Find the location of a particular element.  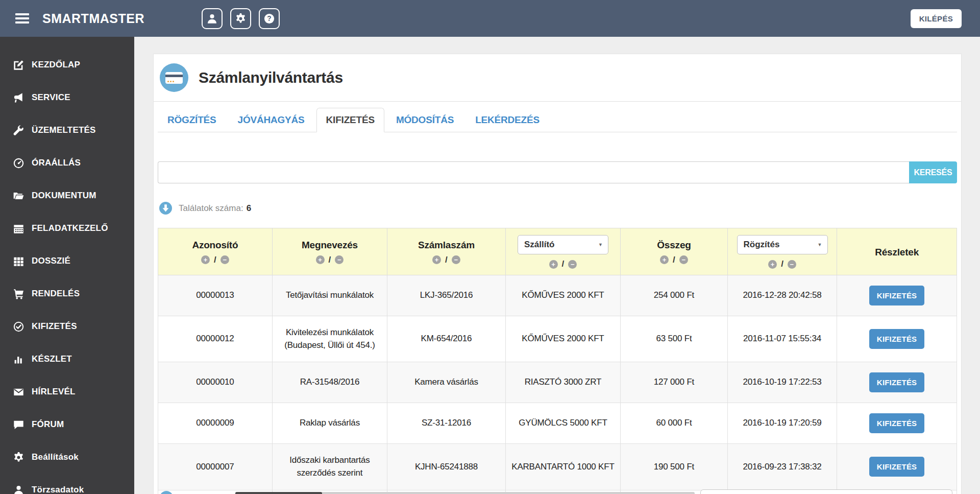

cell-name: Raklap vásárlás is located at coordinates (330, 424).